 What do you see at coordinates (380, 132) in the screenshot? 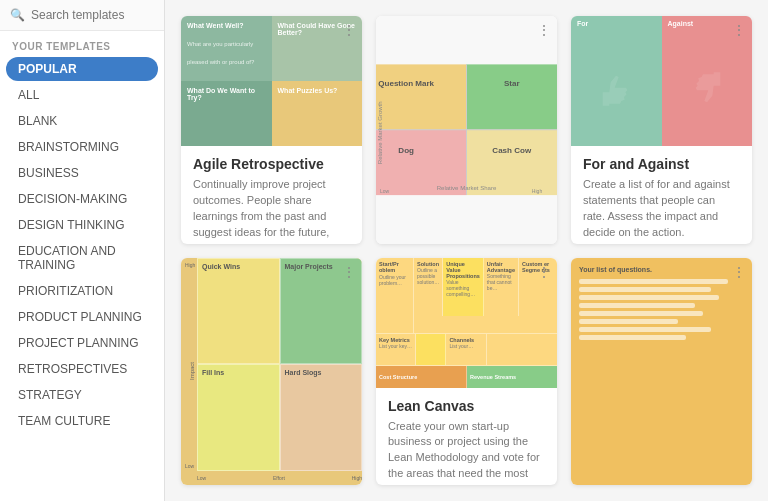
I see `svg-text: Relative Market Growth` at bounding box center [380, 132].